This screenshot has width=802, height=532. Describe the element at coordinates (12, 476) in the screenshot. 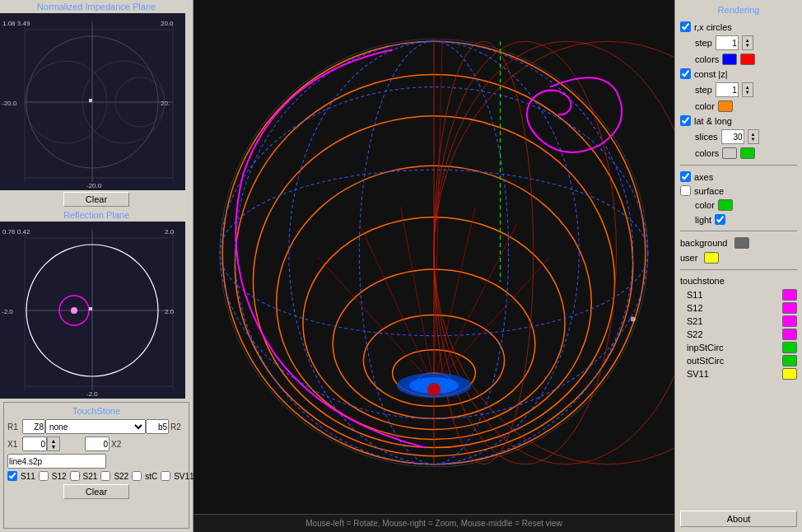

I see `s11-checkbox` at that location.